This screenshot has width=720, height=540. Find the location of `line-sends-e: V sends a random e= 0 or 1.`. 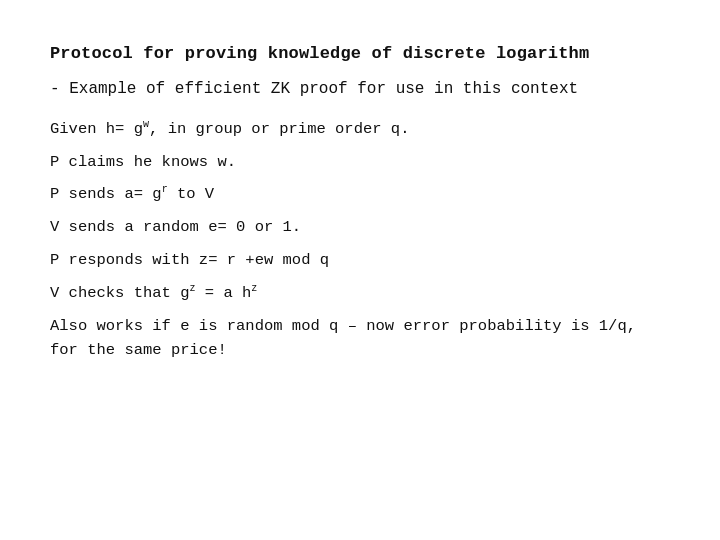

line-sends-e: V sends a random e= 0 or 1. is located at coordinates (360, 228).